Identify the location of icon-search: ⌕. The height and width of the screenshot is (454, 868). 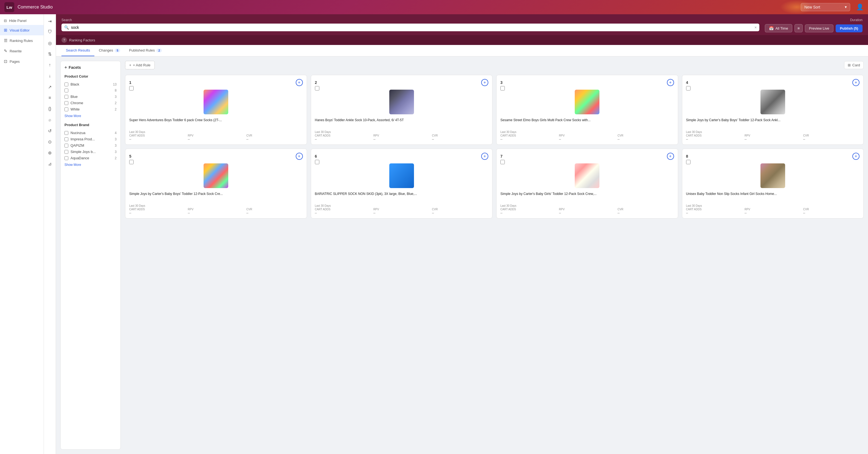
(50, 120).